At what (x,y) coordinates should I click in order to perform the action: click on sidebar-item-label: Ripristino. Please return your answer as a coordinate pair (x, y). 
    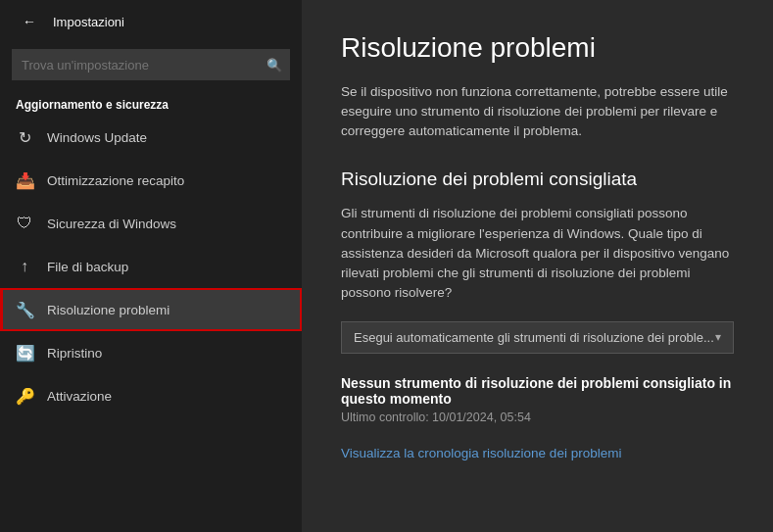
    Looking at the image, I should click on (74, 353).